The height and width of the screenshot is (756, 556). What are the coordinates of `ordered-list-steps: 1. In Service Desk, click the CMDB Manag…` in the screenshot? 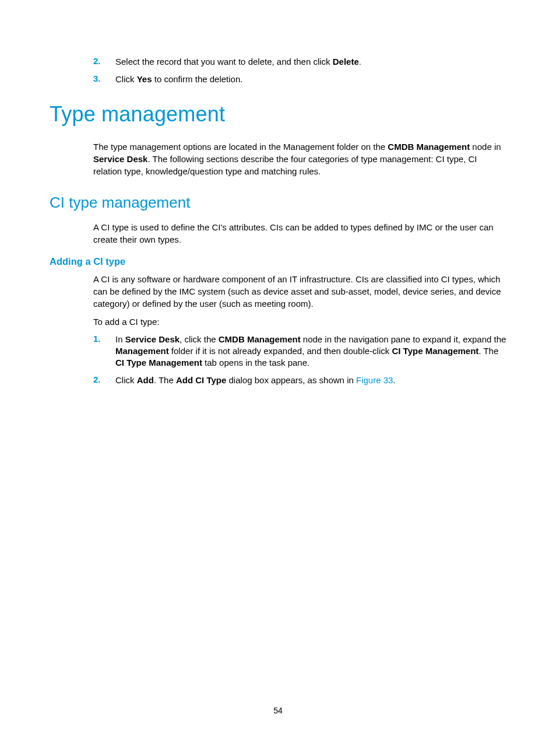 It's located at (300, 360).